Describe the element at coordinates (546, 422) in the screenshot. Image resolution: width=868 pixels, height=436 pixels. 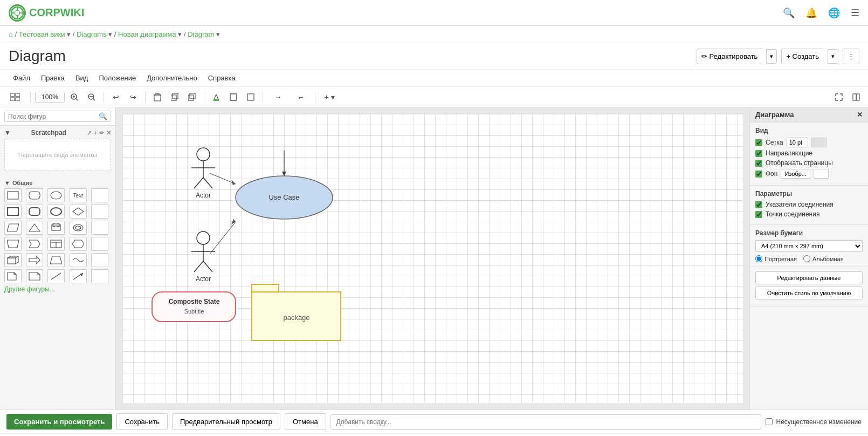
I see `summary-input` at that location.